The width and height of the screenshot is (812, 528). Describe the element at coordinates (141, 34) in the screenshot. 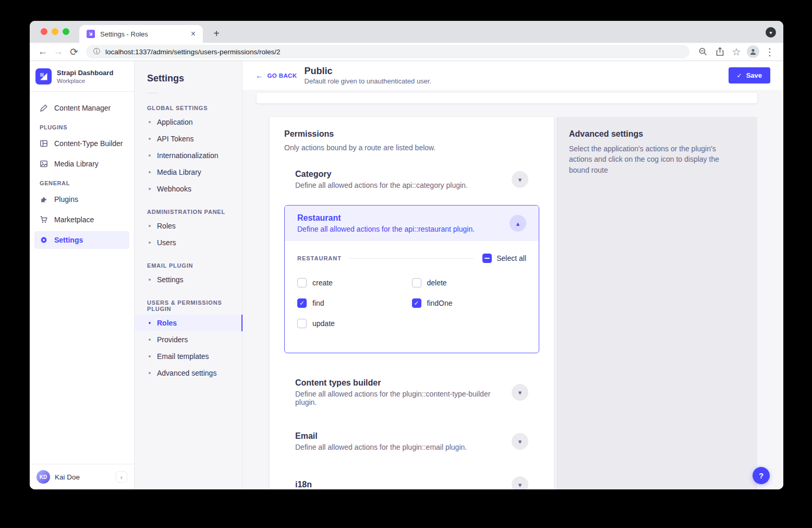

I see `browser-tab: Settings - Roles ×` at that location.